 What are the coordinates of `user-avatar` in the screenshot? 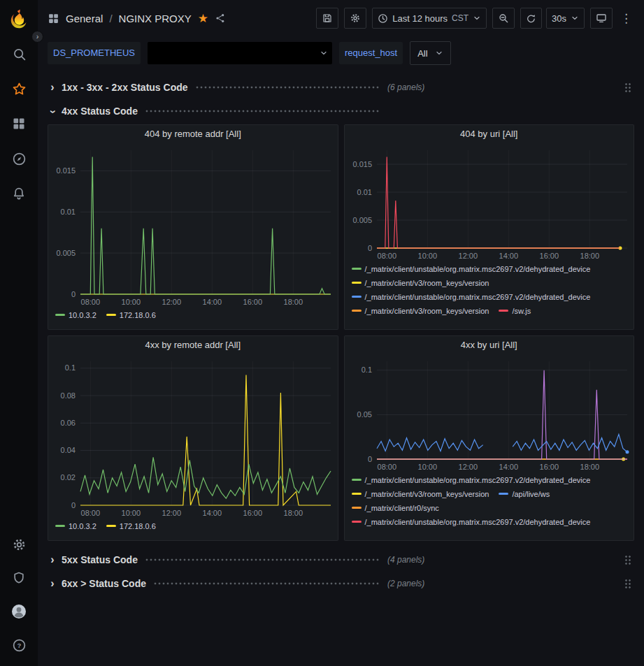 It's located at (19, 611).